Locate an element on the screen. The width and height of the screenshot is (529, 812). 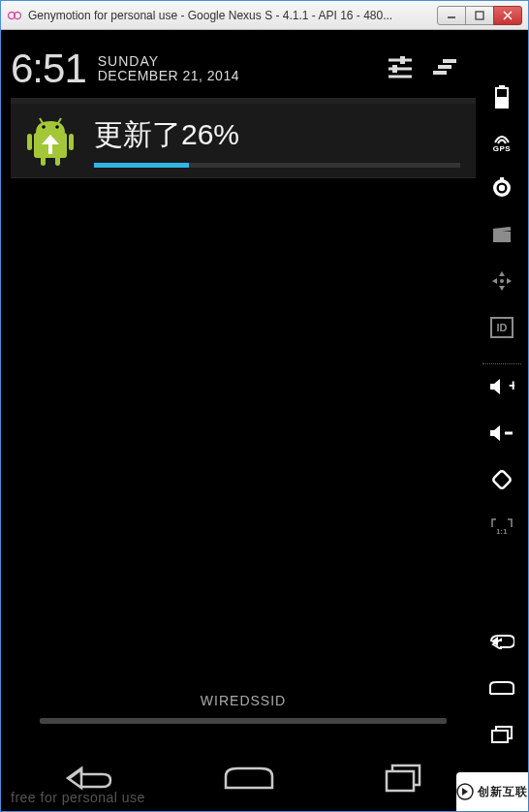
date-block: SUNDAY DECEMBER 21, 2014 is located at coordinates (169, 70).